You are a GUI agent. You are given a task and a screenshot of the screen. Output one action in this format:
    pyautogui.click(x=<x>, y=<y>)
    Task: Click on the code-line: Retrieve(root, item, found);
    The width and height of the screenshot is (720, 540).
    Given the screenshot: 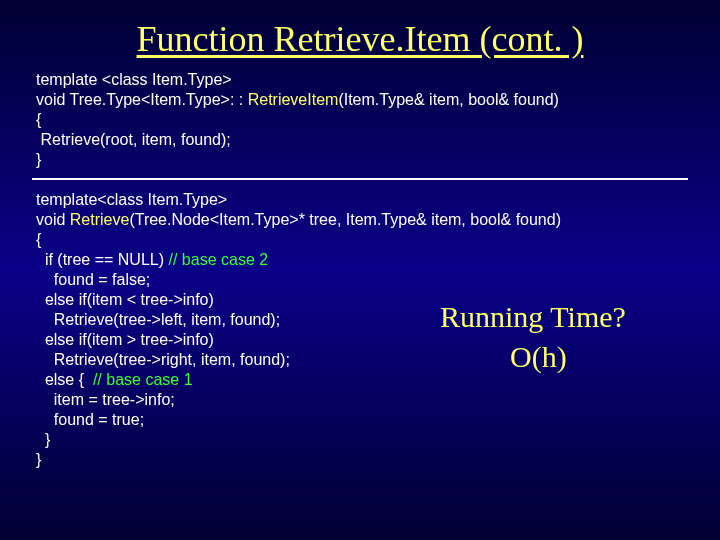 What is the action you would take?
    pyautogui.click(x=360, y=140)
    